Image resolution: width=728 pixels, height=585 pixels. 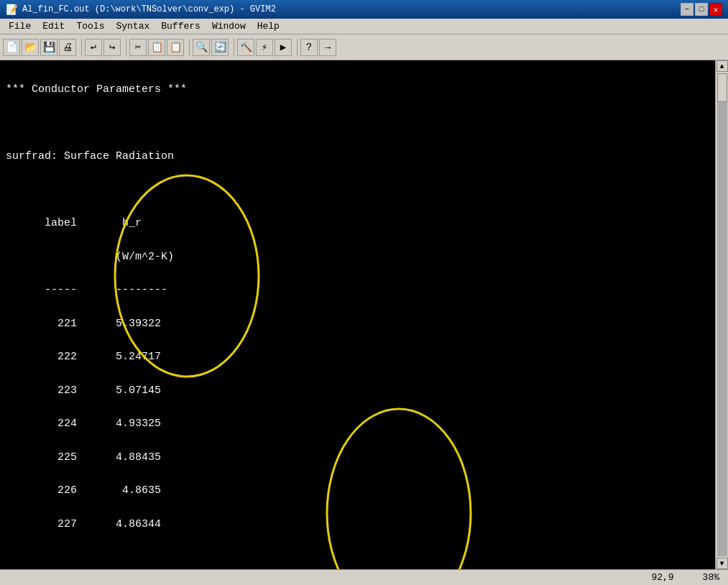 What do you see at coordinates (83, 391) in the screenshot?
I see `line-10: 223 5.07145` at bounding box center [83, 391].